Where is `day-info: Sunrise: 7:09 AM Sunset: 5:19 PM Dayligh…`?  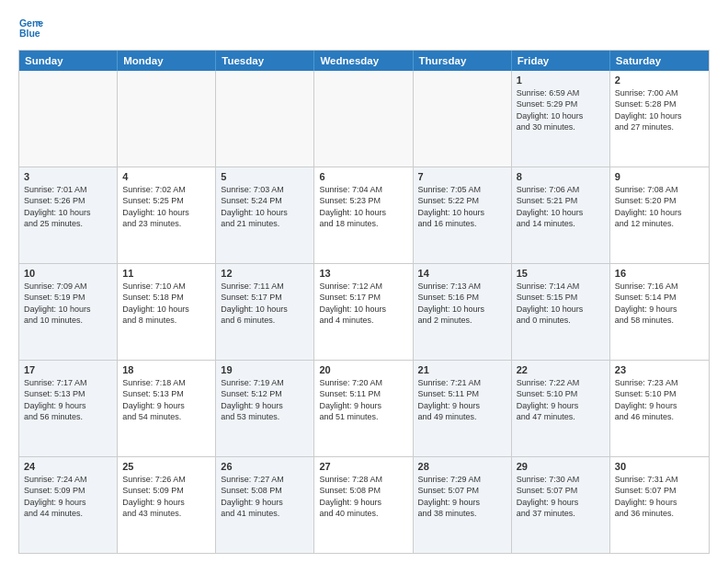
day-info: Sunrise: 7:09 AM Sunset: 5:19 PM Dayligh… is located at coordinates (68, 304).